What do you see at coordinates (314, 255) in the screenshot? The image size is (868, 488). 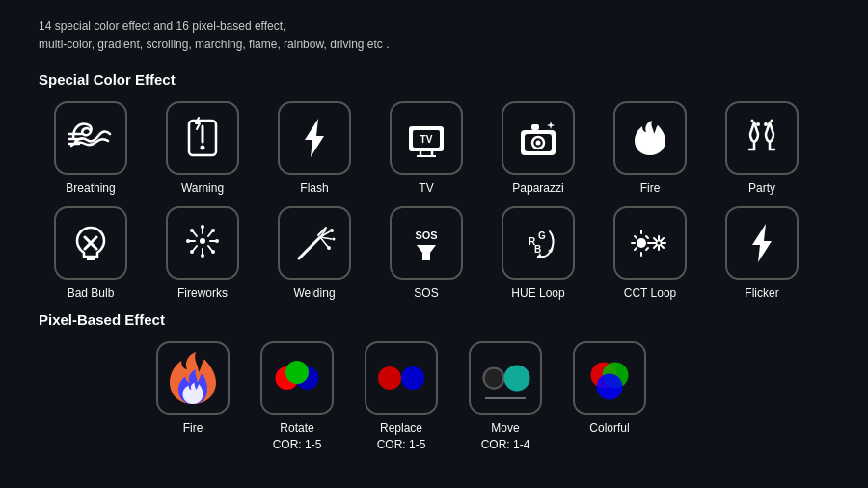 I see `effect-welding: Welding` at bounding box center [314, 255].